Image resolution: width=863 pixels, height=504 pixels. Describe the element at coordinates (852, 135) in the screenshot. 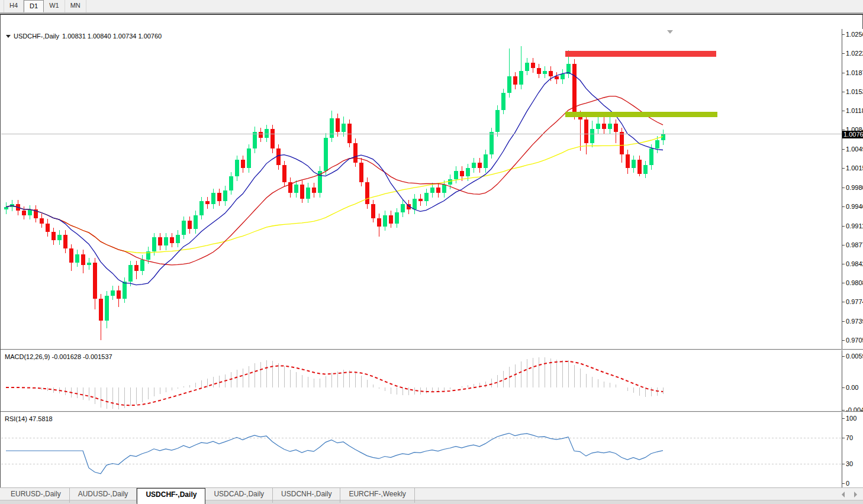

I see `current-price-tag: 1.00760` at that location.